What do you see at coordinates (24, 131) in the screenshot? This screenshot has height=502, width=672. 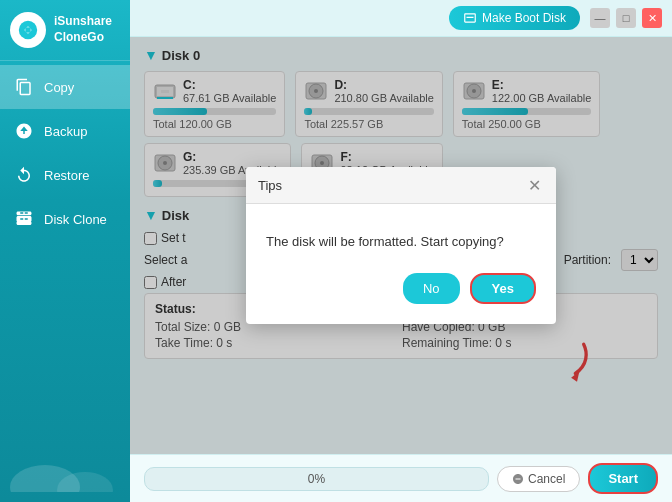 I see `backup-icon` at bounding box center [24, 131].